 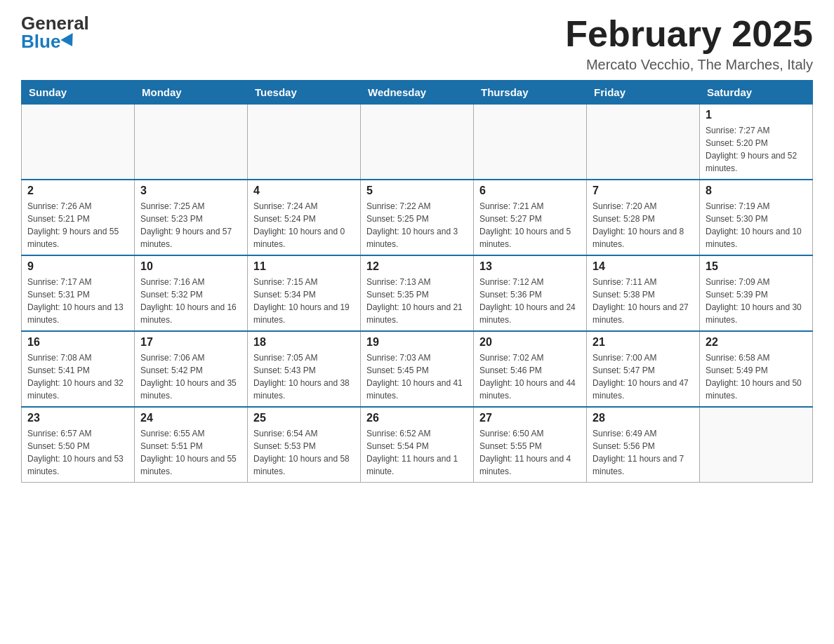 I want to click on calendar-day-cell: 12Sunrise: 7:13 AMSunset: 5:35 PMDayligh…, so click(x=417, y=293).